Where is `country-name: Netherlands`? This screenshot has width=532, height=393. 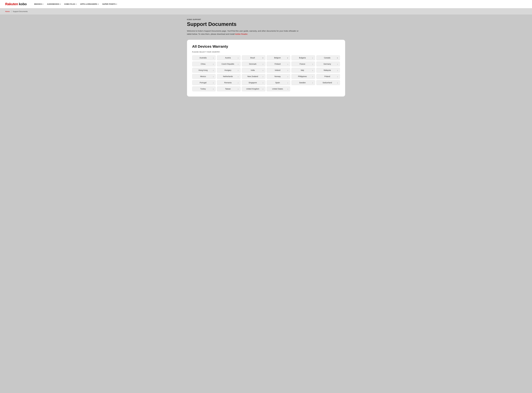 country-name: Netherlands is located at coordinates (228, 77).